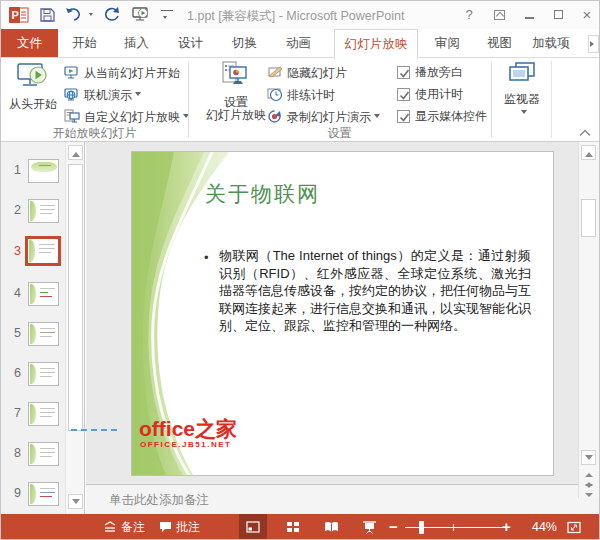 This screenshot has width=600, height=540. Describe the element at coordinates (369, 527) in the screenshot. I see `slideshow-view-button` at that location.